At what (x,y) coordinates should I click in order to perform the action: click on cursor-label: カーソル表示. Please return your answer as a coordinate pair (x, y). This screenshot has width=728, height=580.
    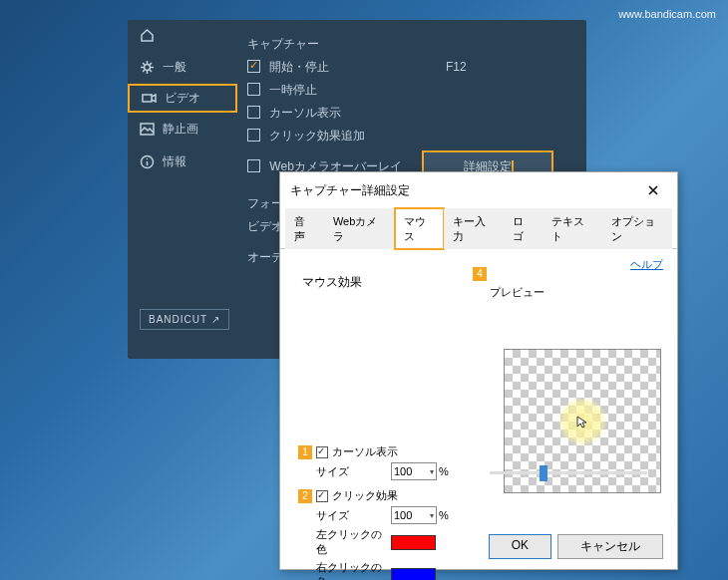
    Looking at the image, I should click on (305, 113).